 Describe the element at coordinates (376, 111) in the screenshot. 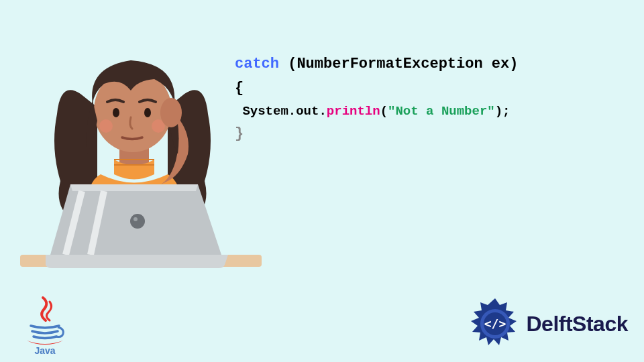

I see `code-line-3: System.out.println("Not a Number");` at that location.